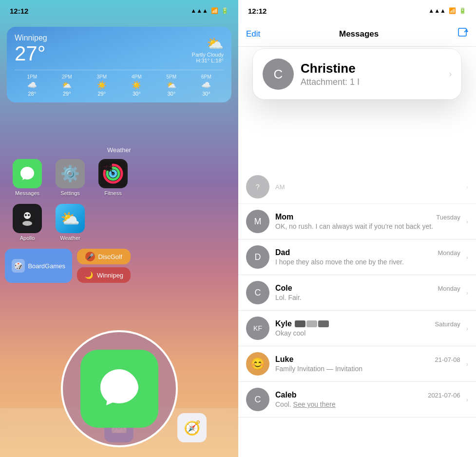 The height and width of the screenshot is (457, 476). I want to click on edit-button: Edit, so click(253, 34).